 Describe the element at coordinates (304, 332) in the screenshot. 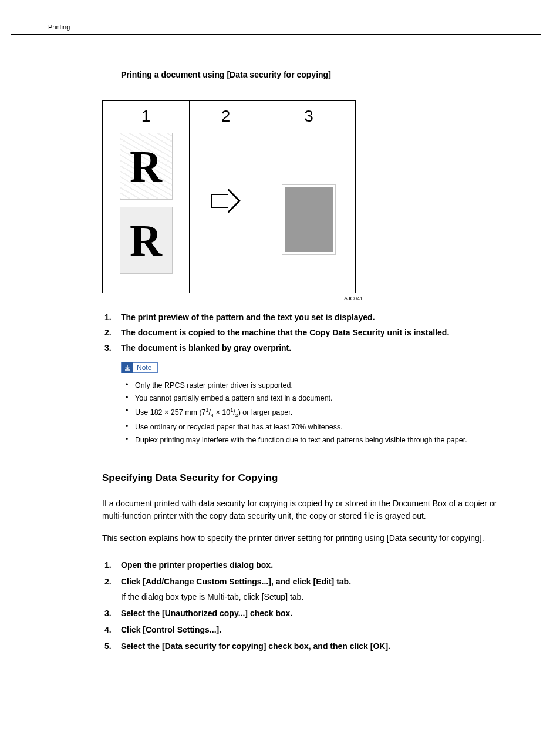

I see `figure-description-list: 1.The print preview of the pattern and t…` at that location.